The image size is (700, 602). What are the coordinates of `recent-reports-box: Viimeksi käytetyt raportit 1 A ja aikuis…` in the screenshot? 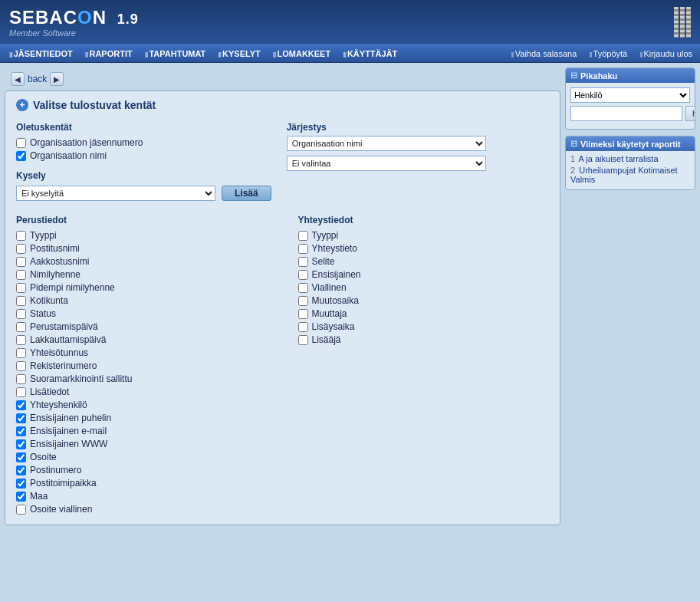 It's located at (630, 163).